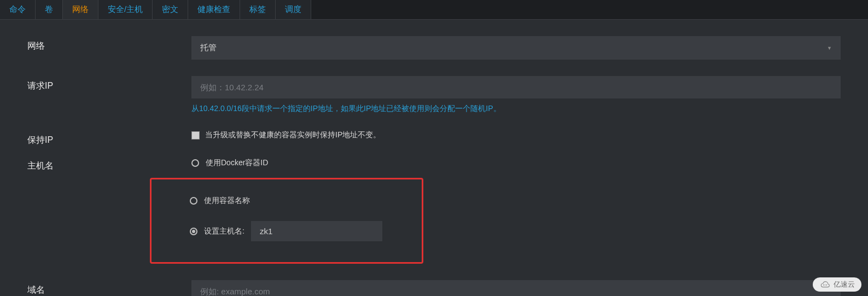 This screenshot has height=296, width=868. I want to click on footer-badge-label: 亿速云, so click(844, 285).